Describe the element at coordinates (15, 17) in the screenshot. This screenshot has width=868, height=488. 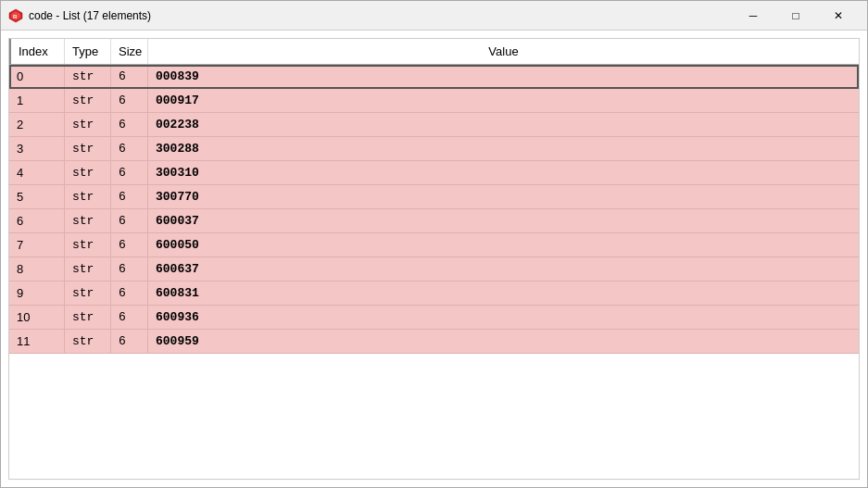
I see `svg-text: R` at that location.